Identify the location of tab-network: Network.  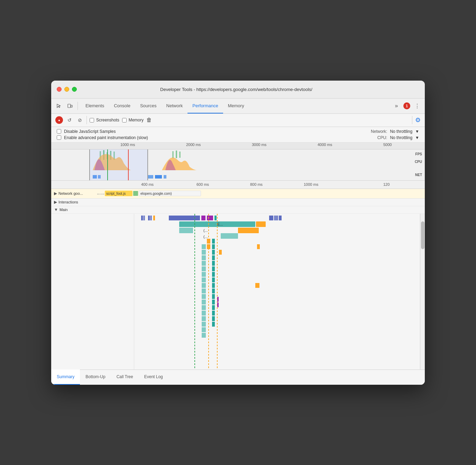
(175, 106).